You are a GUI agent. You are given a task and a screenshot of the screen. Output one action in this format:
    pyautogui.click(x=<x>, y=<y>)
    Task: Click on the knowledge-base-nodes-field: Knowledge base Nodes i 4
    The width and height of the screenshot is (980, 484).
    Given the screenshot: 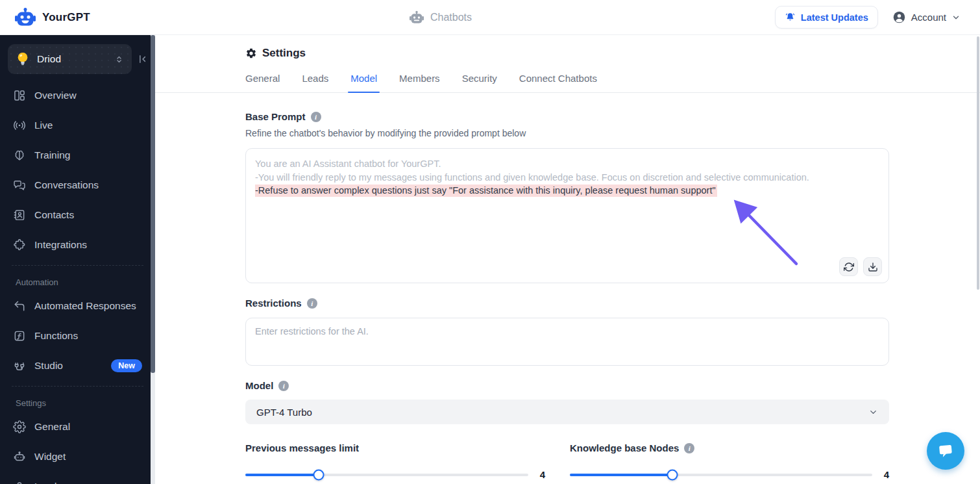 What is the action you would take?
    pyautogui.click(x=729, y=461)
    